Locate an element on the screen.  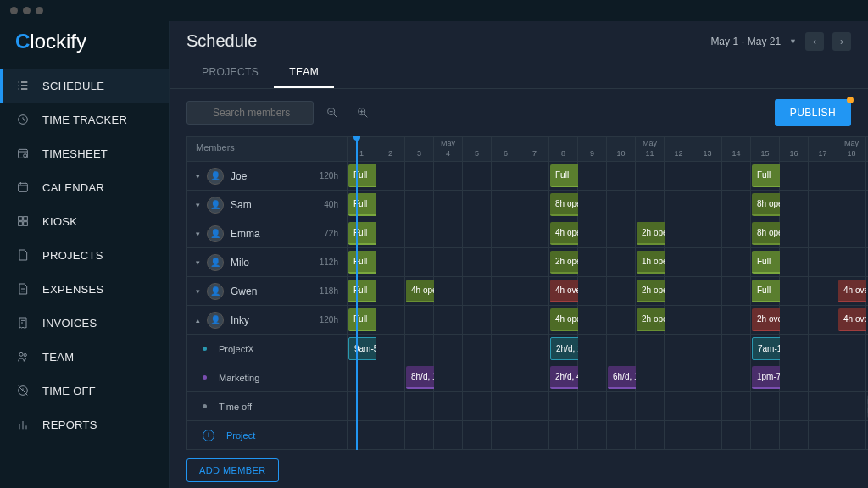
sidebar-item-expenses: EXPENSES is located at coordinates (85, 289).